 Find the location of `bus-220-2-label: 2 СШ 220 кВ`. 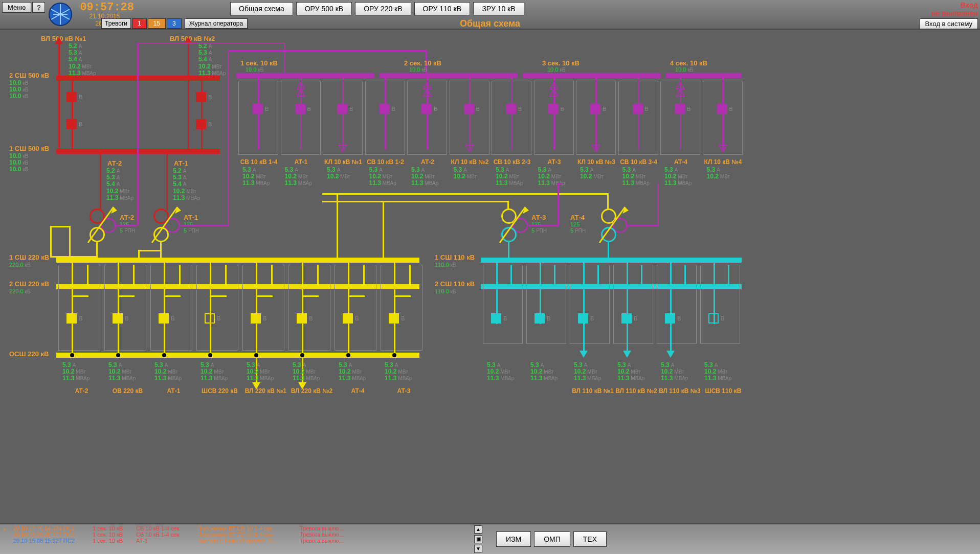

bus-220-2-label: 2 СШ 220 кВ is located at coordinates (29, 284).